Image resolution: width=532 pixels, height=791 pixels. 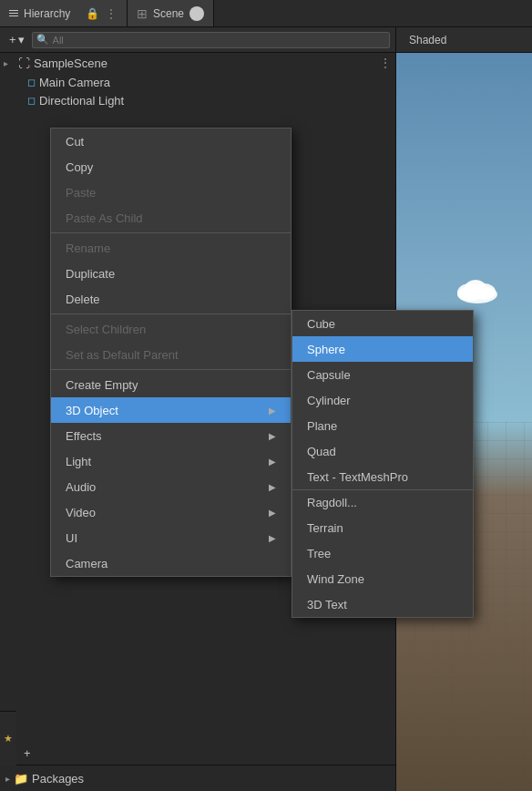 What do you see at coordinates (383, 426) in the screenshot?
I see `submenu-plane: Plane` at bounding box center [383, 426].